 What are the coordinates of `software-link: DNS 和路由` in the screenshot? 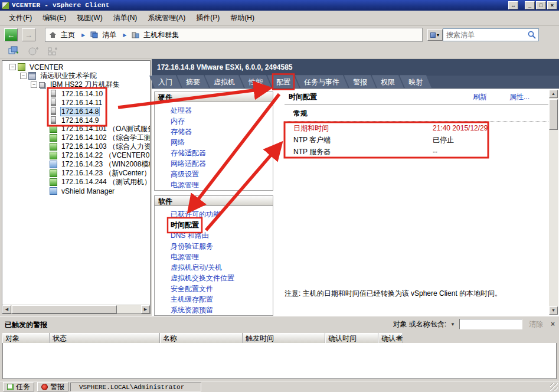 It's located at (222, 236).